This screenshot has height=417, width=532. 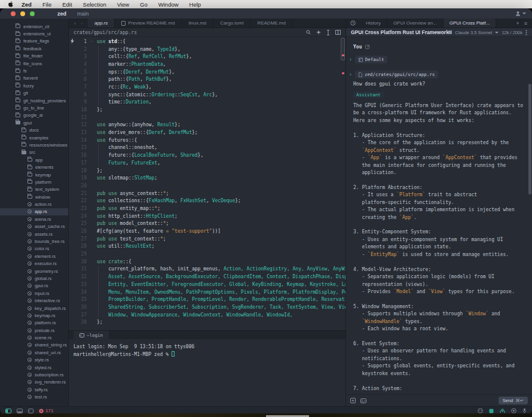 I want to click on menu-edit: Edit, so click(x=67, y=5).